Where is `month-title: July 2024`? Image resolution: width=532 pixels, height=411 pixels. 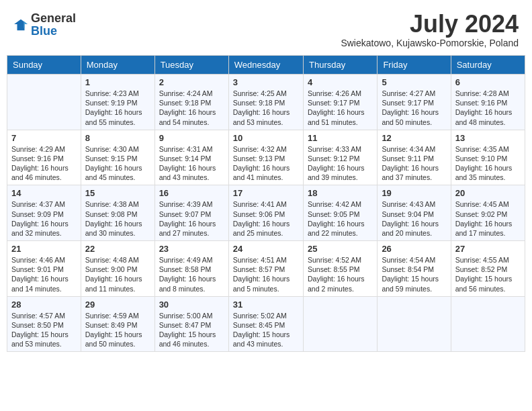 month-title: July 2024 is located at coordinates (430, 24).